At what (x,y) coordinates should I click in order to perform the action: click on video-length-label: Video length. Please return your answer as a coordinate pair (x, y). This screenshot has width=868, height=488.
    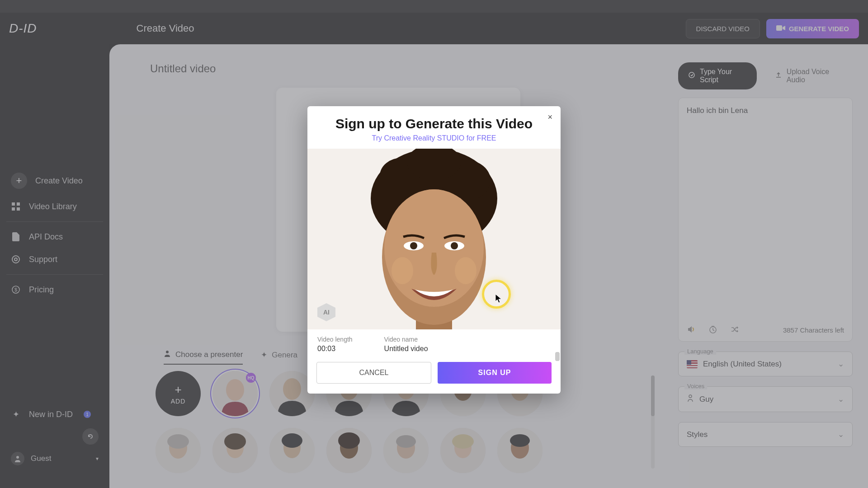
    Looking at the image, I should click on (335, 339).